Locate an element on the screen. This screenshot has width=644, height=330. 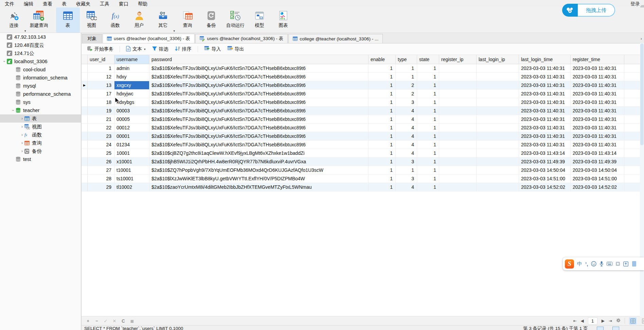
tree-item: 47.92.103.143 is located at coordinates (40, 37).